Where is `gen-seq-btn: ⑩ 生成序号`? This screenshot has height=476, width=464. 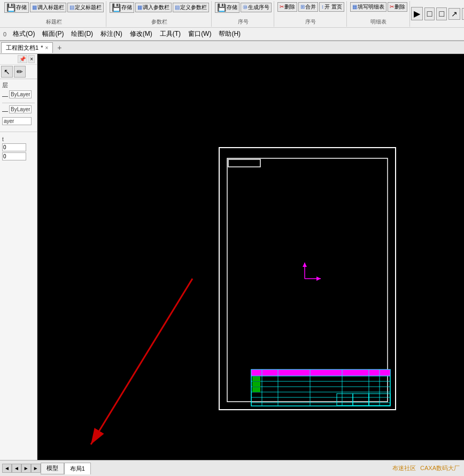
gen-seq-btn: ⑩ 生成序号 is located at coordinates (256, 7).